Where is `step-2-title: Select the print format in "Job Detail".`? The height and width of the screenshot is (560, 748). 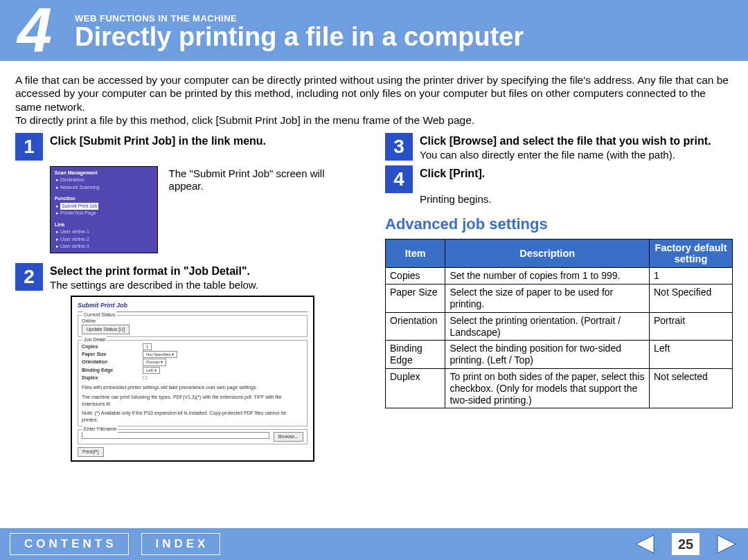
step-2-title: Select the print format in "Job Detail". is located at coordinates (206, 271).